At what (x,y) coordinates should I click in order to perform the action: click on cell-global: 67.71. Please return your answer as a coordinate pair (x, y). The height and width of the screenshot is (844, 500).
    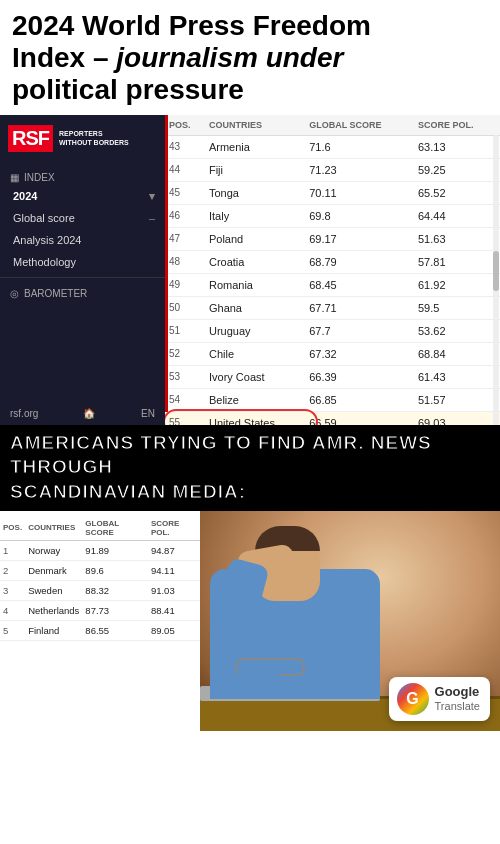
    Looking at the image, I should click on (360, 308).